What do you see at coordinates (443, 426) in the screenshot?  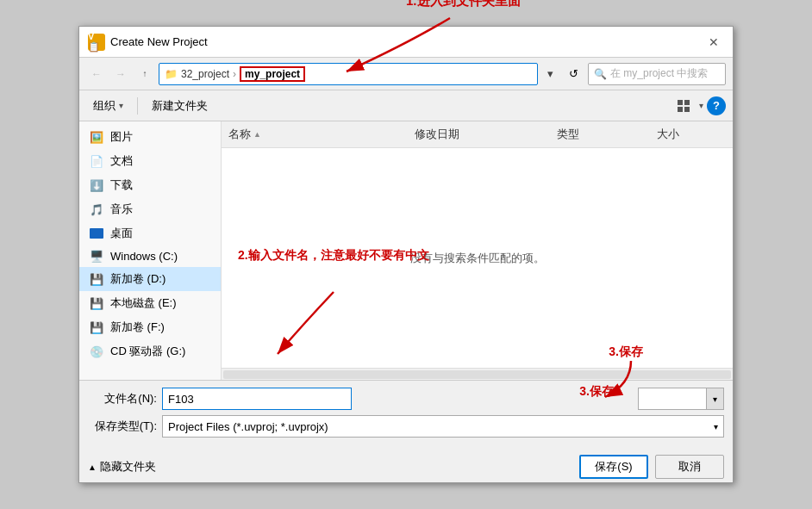 I see `filetype-select: Project Files (*.uvproj; *.uvprojx) ▾` at bounding box center [443, 426].